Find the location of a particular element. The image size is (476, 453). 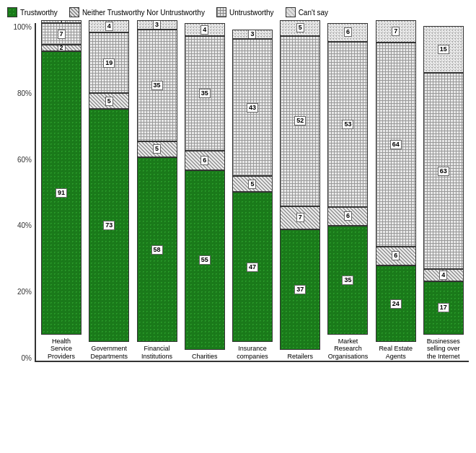

segment-label-trustworthy-bar-3: 55 is located at coordinates (205, 260).